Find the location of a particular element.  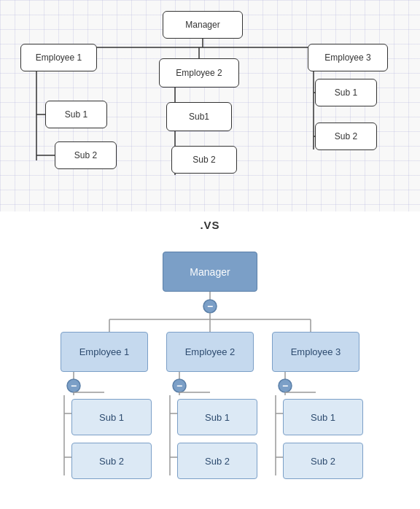

bottom-employee3-label: Employee 3 is located at coordinates (316, 351).